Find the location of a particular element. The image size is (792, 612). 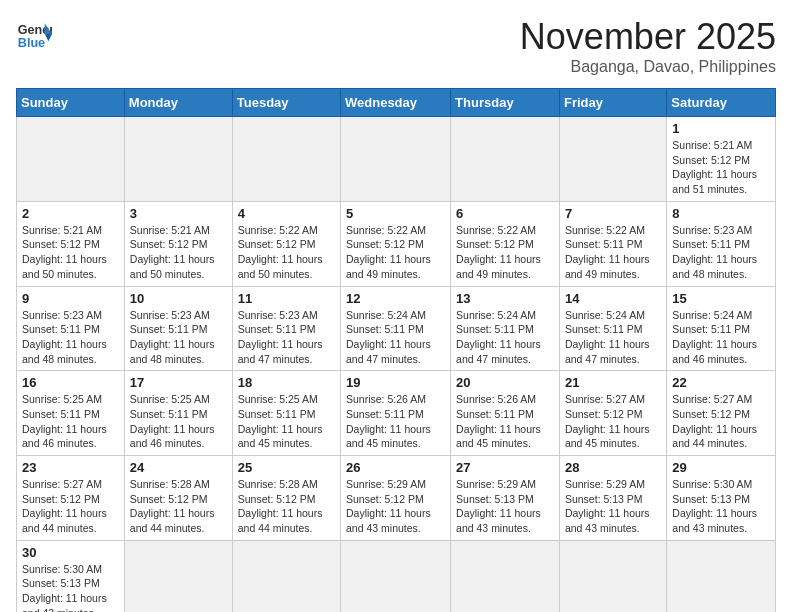

calendar-cell: 18Sunrise: 5:25 AM Sunset: 5:11 PM Dayli… is located at coordinates (286, 414).